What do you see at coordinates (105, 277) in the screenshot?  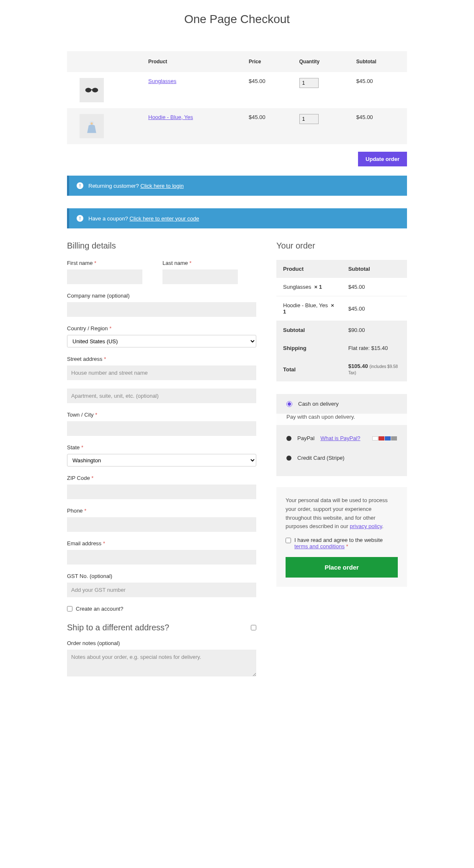 I see `first-name-input` at bounding box center [105, 277].